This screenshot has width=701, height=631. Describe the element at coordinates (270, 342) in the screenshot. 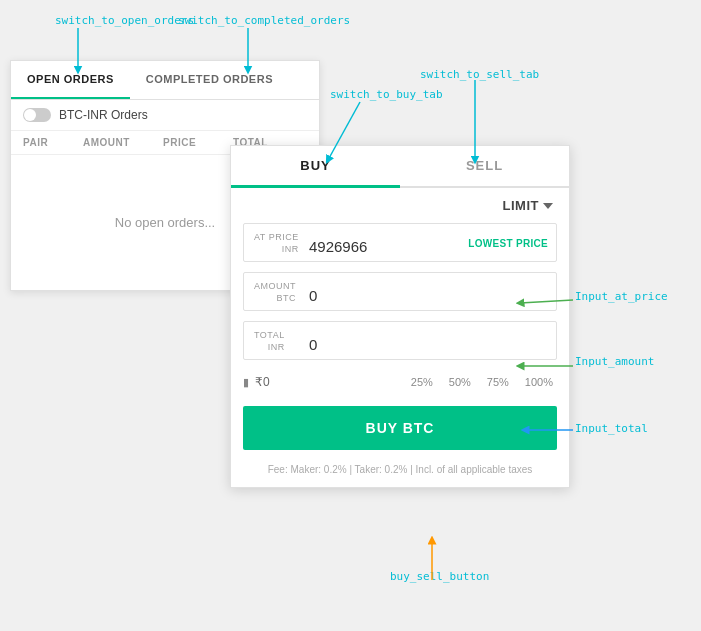

I see `total-label: TOTAL INR` at that location.